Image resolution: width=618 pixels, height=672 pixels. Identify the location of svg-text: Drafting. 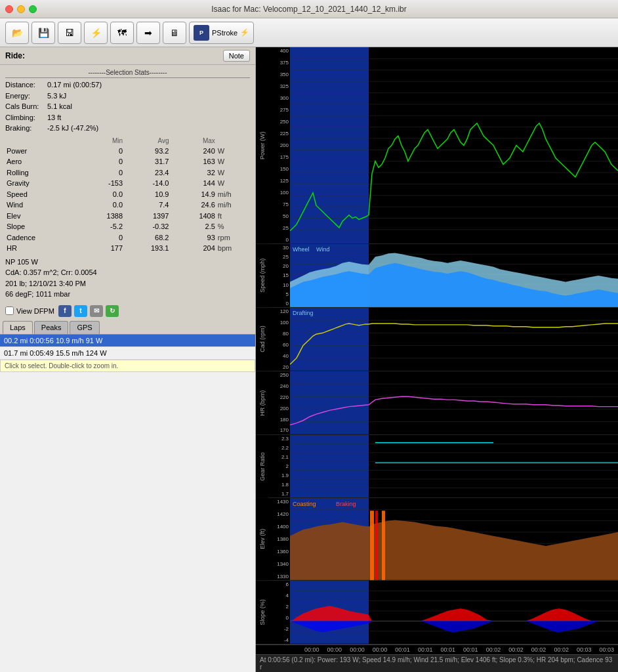
(303, 314).